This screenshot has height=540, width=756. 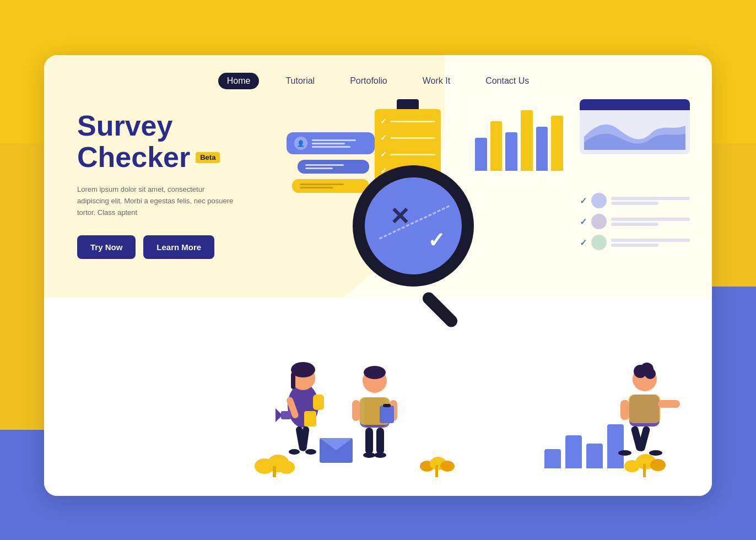 What do you see at coordinates (635, 222) in the screenshot?
I see `cl-item-2: ✓` at bounding box center [635, 222].